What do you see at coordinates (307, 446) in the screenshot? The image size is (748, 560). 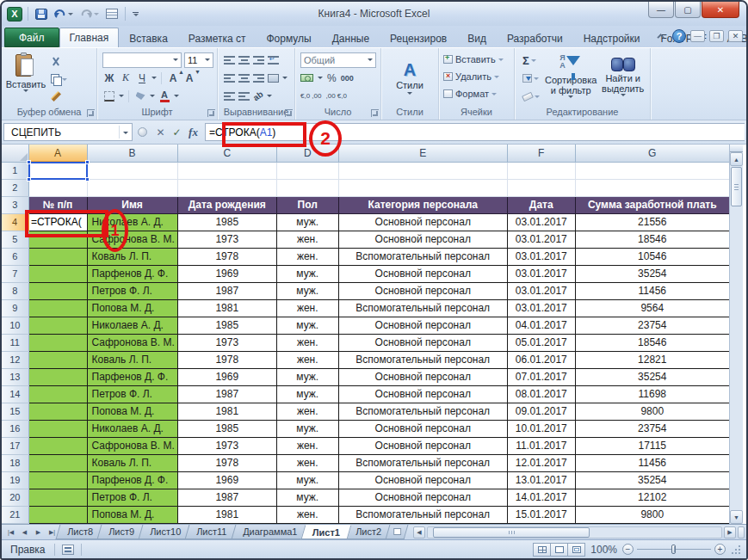 I see `cell-D17: жен.` at bounding box center [307, 446].